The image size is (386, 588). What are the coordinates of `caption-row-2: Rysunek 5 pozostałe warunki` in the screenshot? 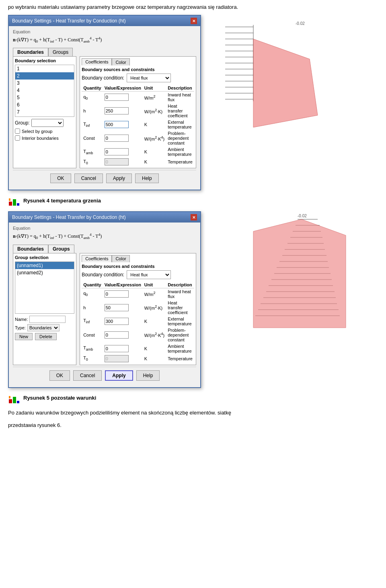 It's located at (193, 398).